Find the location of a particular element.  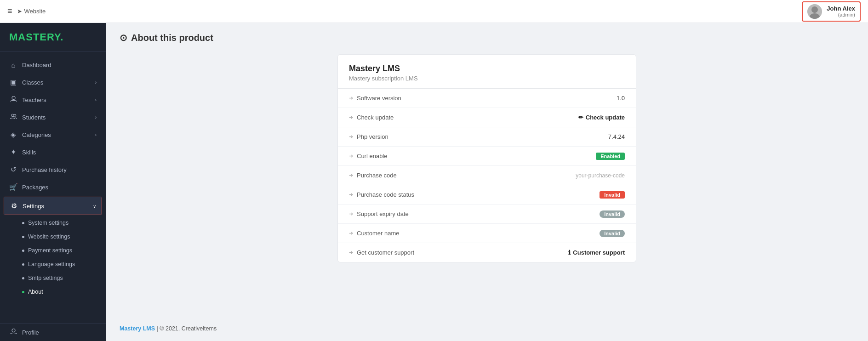

sidebar-sub-label: Language settings is located at coordinates (51, 264).